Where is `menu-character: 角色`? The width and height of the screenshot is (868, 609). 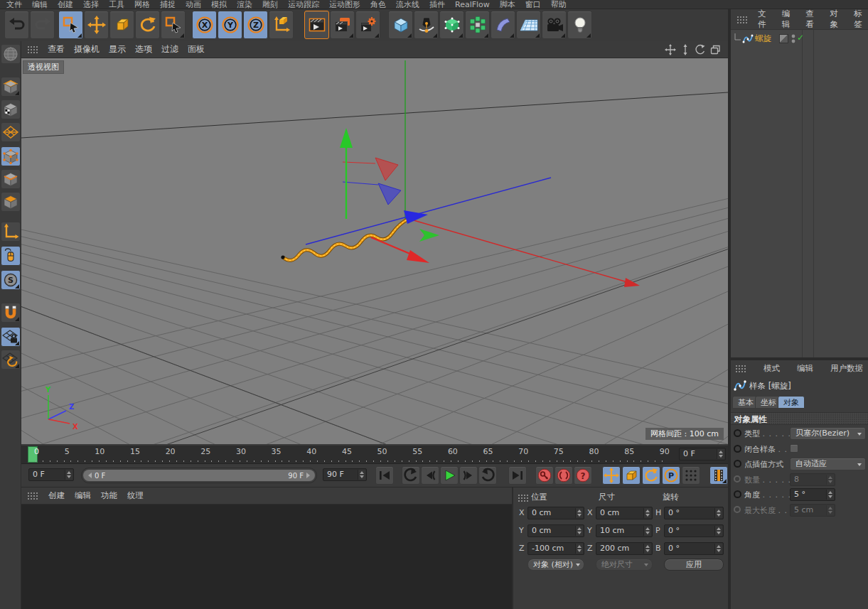 menu-character: 角色 is located at coordinates (378, 4).